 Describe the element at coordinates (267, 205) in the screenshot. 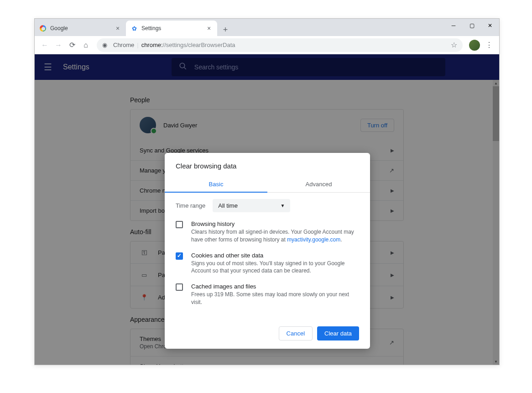

I see `time-range-row: Time range All time ▼` at that location.